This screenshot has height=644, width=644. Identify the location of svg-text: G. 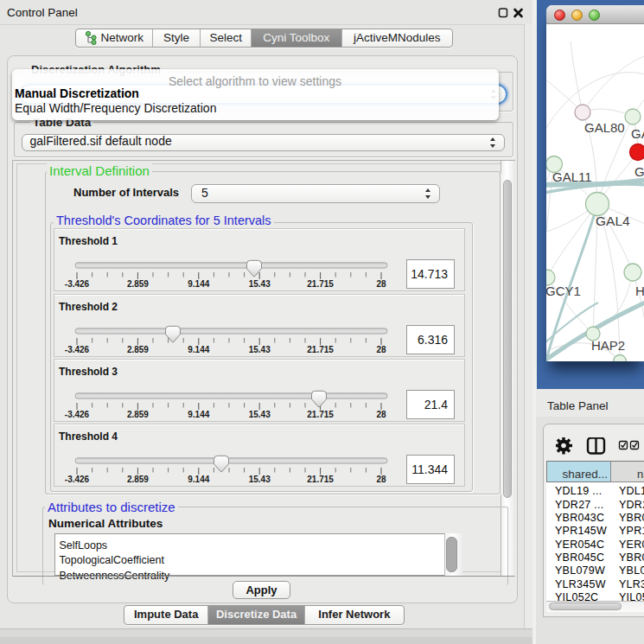
(640, 171).